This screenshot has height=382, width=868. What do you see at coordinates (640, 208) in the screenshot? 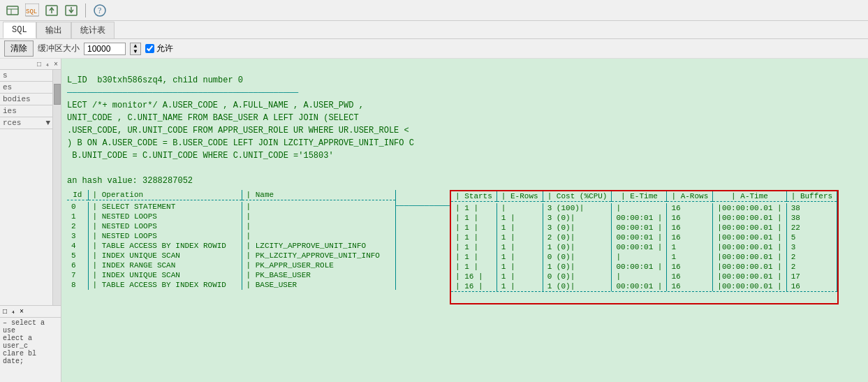
I see `cell-etime: |` at bounding box center [640, 208].